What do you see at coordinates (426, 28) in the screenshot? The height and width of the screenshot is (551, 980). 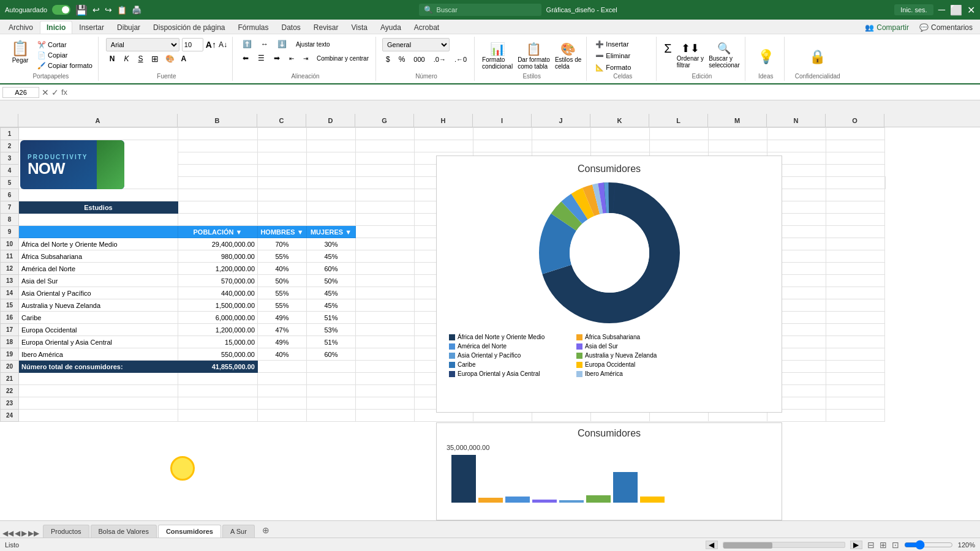 I see `tab-acrobat: Acrobat` at bounding box center [426, 28].